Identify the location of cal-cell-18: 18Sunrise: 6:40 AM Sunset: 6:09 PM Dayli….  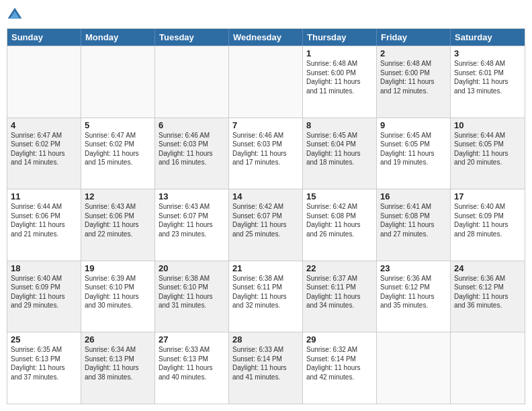
(44, 297).